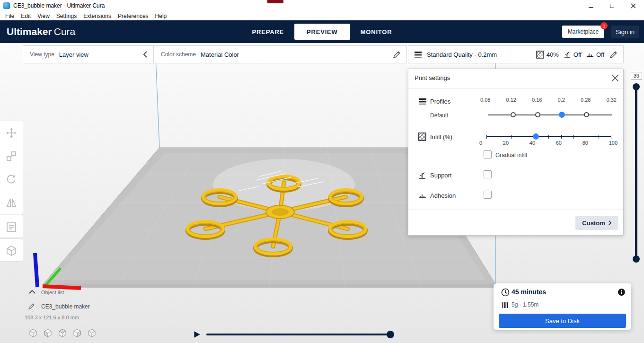 The width and height of the screenshot is (644, 343). What do you see at coordinates (487, 195) in the screenshot?
I see `adhesion-checkbox` at bounding box center [487, 195].